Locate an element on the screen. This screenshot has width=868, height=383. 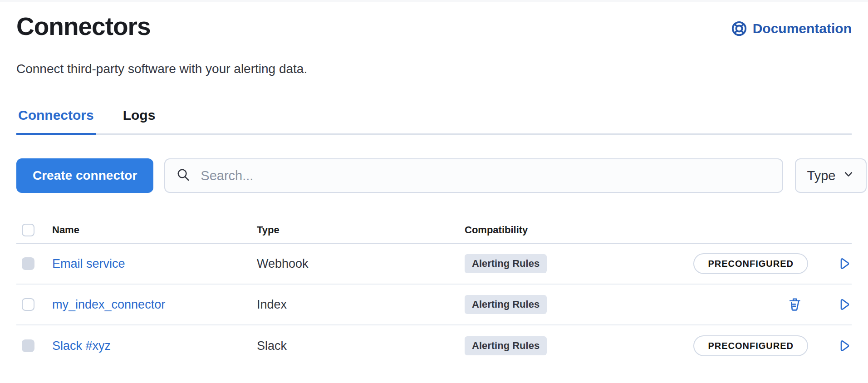
trash-icon is located at coordinates (795, 304).